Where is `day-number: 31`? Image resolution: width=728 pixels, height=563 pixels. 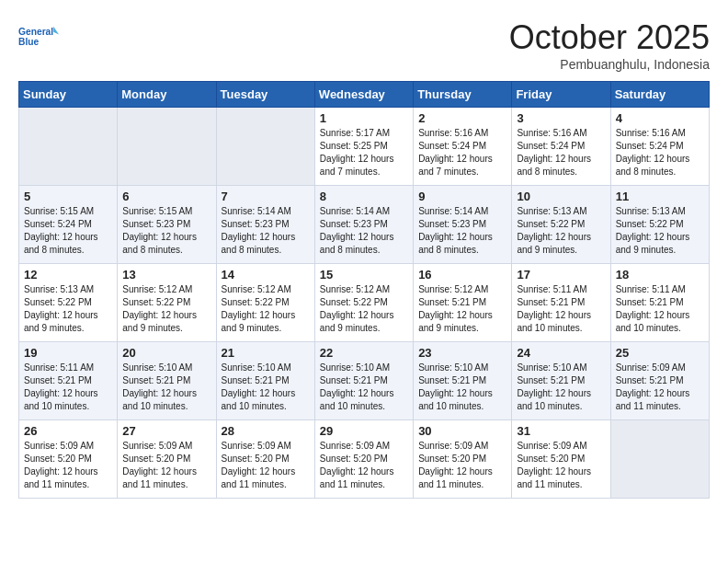 day-number: 31 is located at coordinates (561, 431).